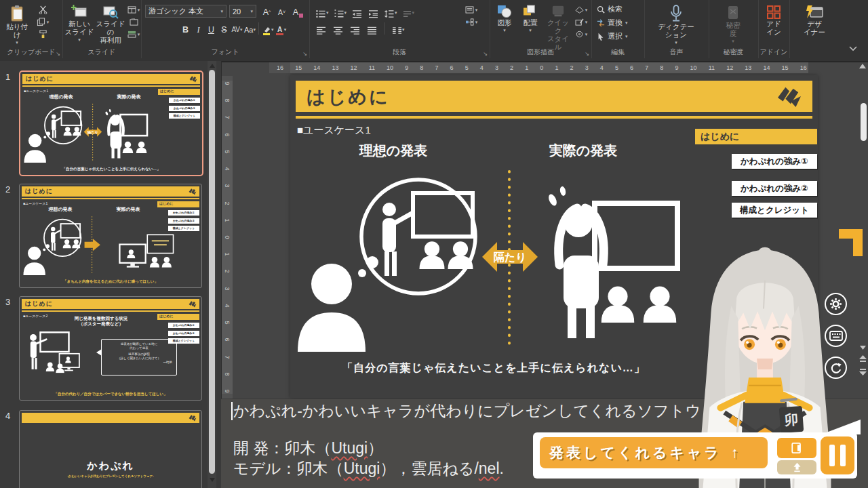  I want to click on underline-button: U, so click(212, 28).